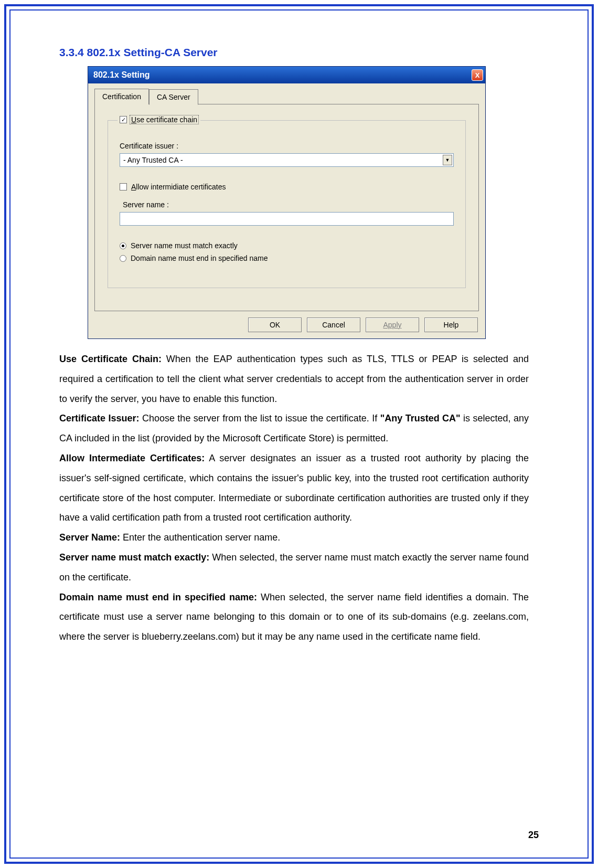  What do you see at coordinates (286, 325) in the screenshot?
I see `button-row: OK Cancel Apply Help` at bounding box center [286, 325].